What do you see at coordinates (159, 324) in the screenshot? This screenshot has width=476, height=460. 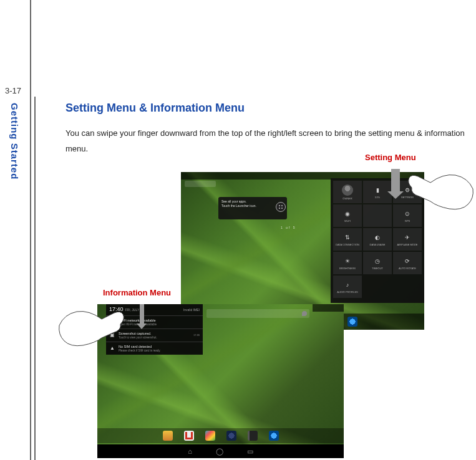 I see `notif-sub: Open Wi-Fi networks available` at bounding box center [159, 324].